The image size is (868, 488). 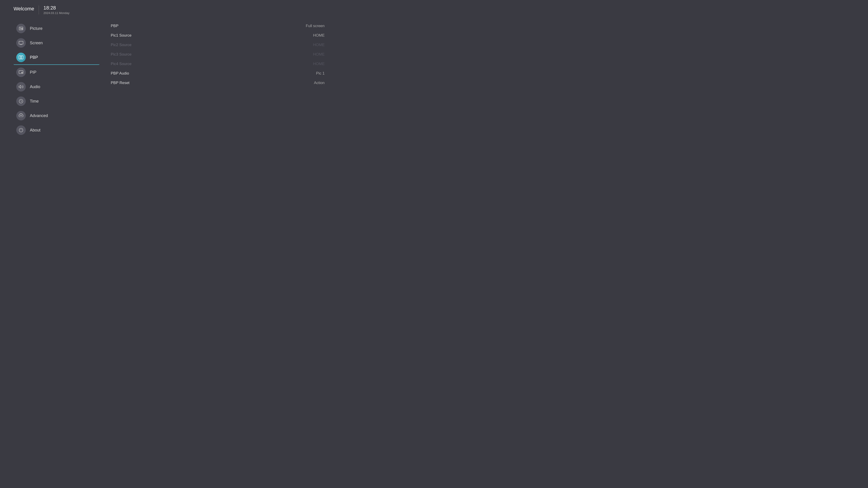 What do you see at coordinates (218, 36) in the screenshot?
I see `menu-row-pic1-source: Pic1 Source HOME` at bounding box center [218, 36].